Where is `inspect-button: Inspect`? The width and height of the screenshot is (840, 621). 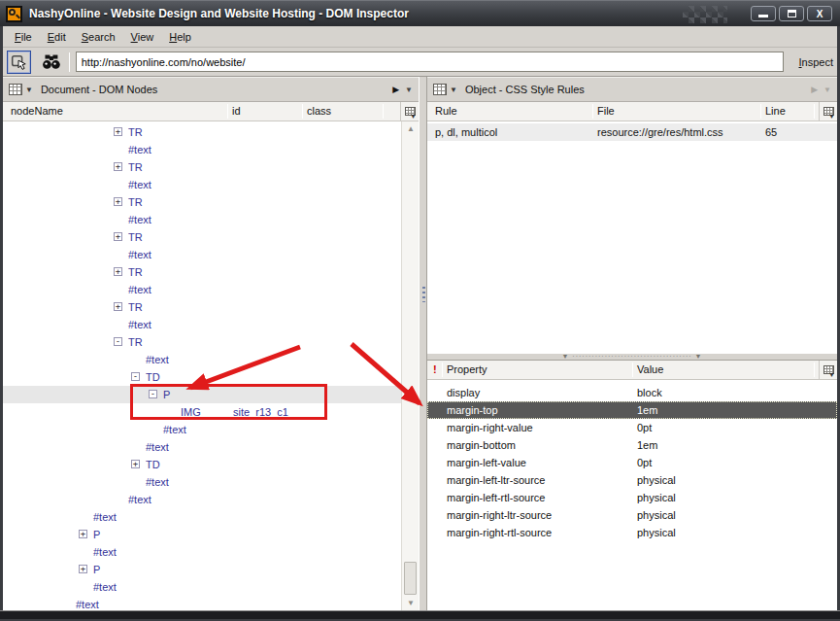 inspect-button: Inspect is located at coordinates (816, 62).